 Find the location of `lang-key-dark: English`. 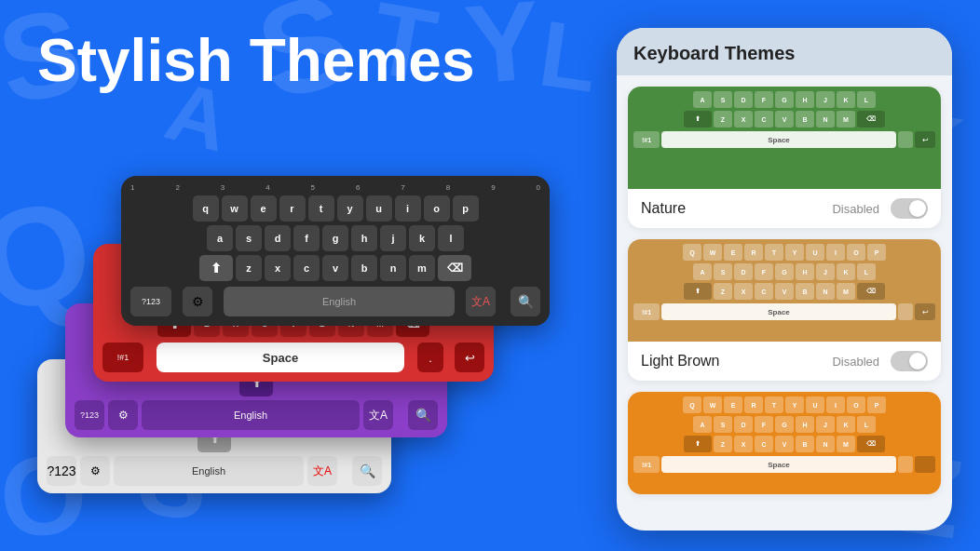

lang-key-dark: English is located at coordinates (339, 302).